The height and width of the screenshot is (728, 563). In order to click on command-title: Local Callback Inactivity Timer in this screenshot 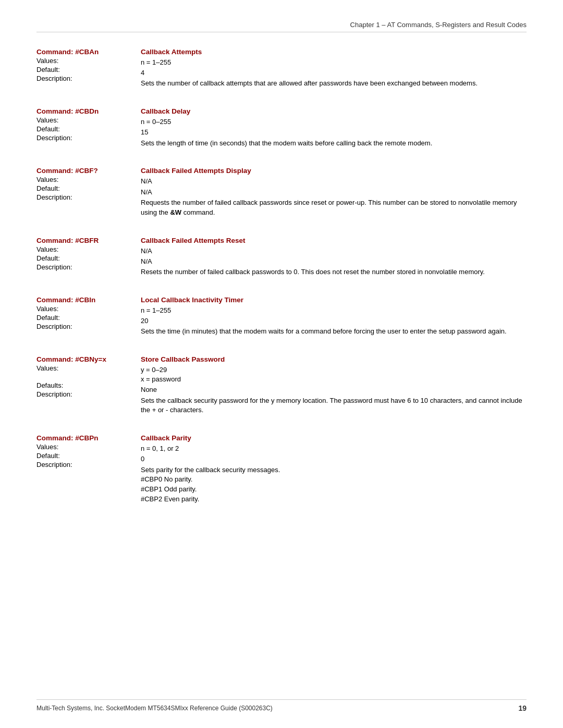, I will do `click(334, 300)`.